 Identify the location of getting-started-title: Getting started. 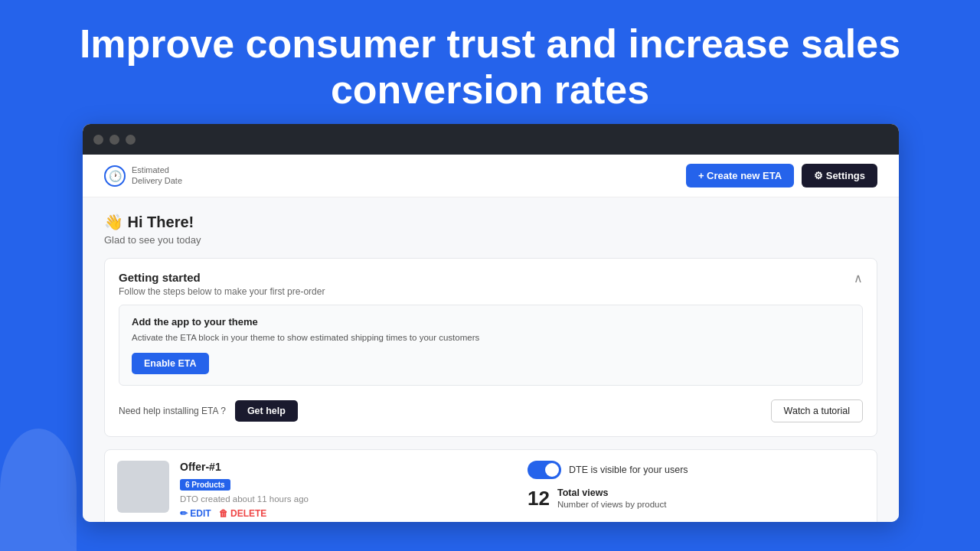
(222, 277).